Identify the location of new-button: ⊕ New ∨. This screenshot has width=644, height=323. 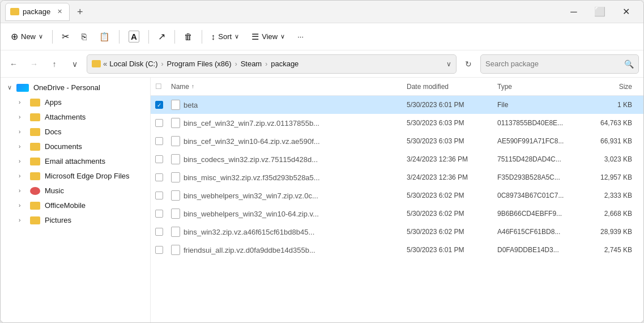
(27, 37).